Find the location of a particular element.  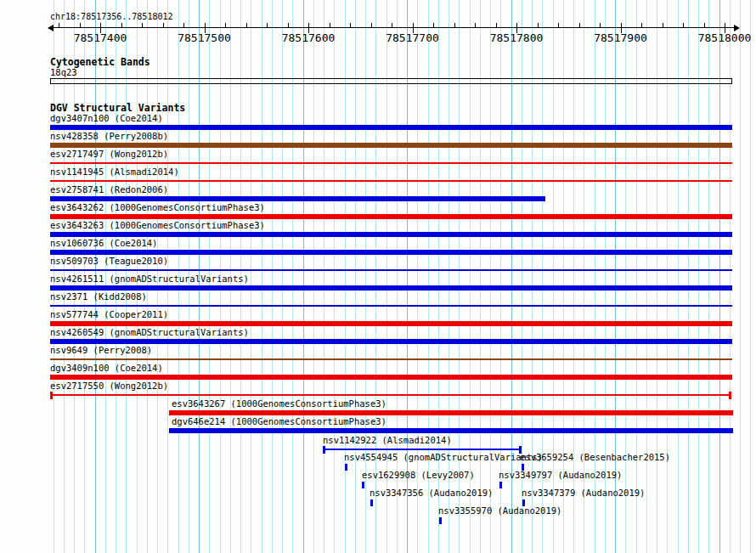

track-label: esv2717550 (Wong2012b) is located at coordinates (109, 386).